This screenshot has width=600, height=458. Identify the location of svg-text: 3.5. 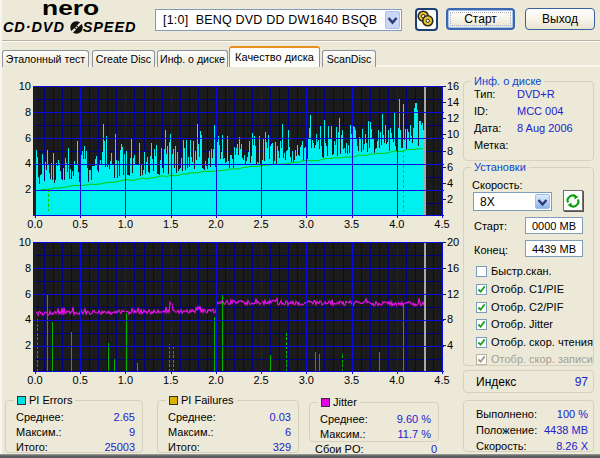
(352, 224).